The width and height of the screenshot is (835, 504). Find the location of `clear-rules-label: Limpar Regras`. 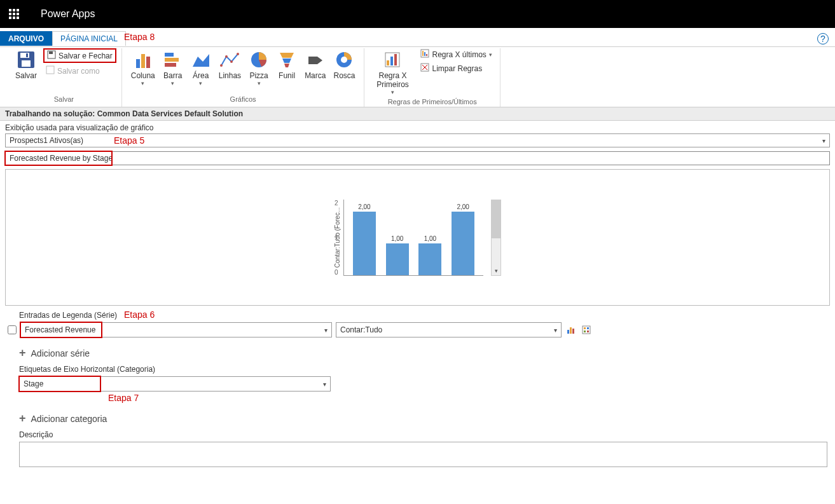

clear-rules-label: Limpar Regras is located at coordinates (457, 69).